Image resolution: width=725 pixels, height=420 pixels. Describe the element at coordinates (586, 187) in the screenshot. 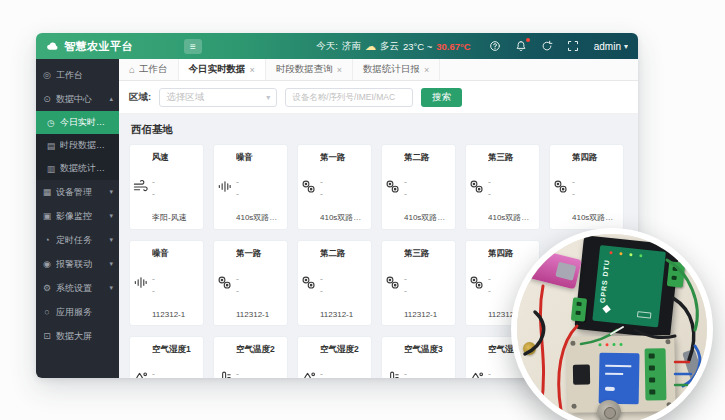

I see `sensor-card-channel-4: 第四路 -- 410s双路测试-1` at that location.